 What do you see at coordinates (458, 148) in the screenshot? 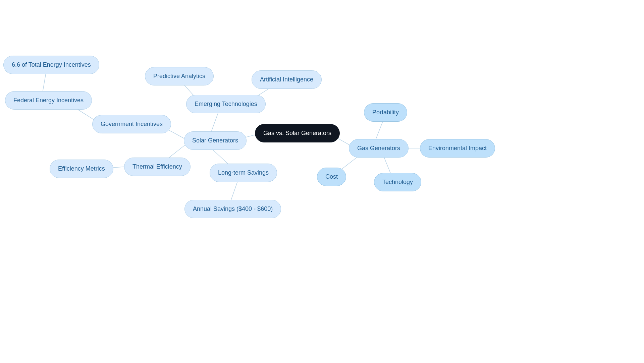
I see `gas-env-node: Environmental Impact` at bounding box center [458, 148].